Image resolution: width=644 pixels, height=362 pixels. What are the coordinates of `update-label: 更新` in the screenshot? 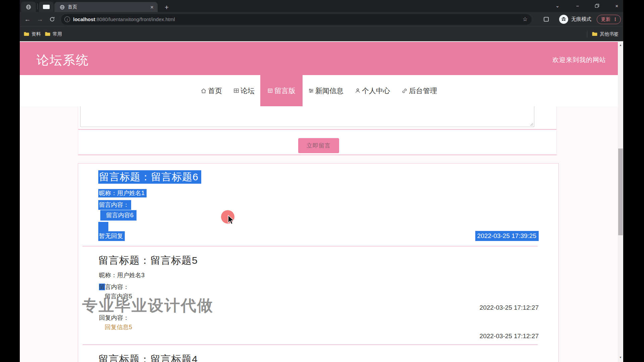 It's located at (606, 19).